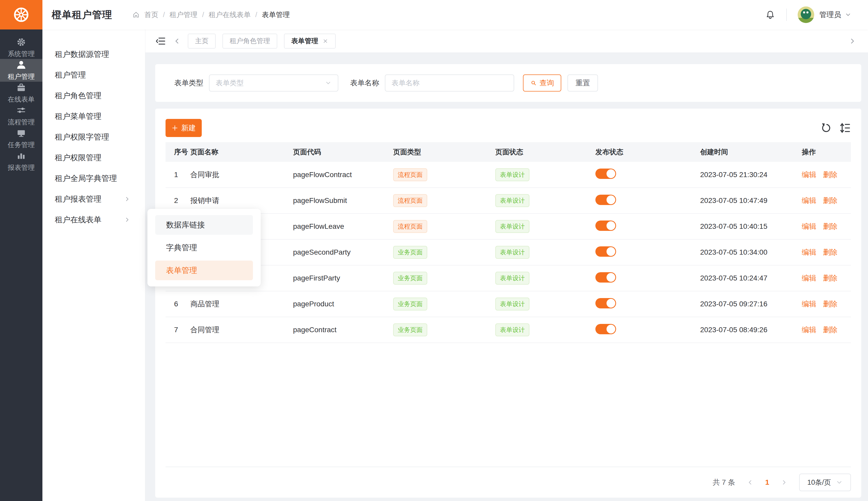 This screenshot has width=868, height=501. Describe the element at coordinates (94, 96) in the screenshot. I see `submenu-item-role: 租户角色管理` at that location.